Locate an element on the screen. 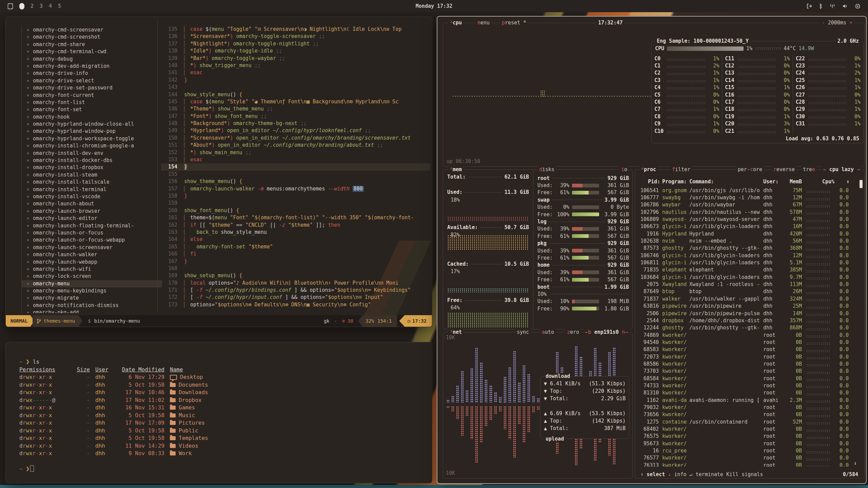  file-item: ∗omarchy-launch-browser is located at coordinates (94, 211).